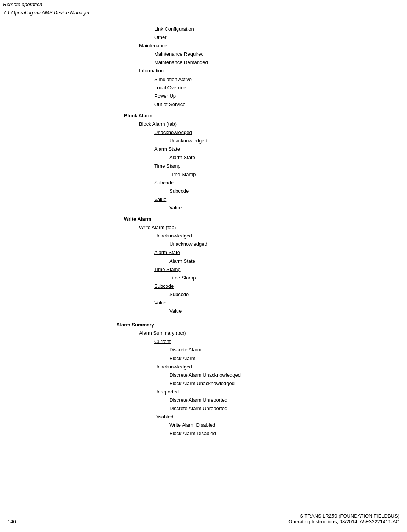 The height and width of the screenshot is (532, 407). I want to click on doc-info: SITRANS LR250 (FOUNDATION FIELDBUS) Oper…, so click(344, 519).